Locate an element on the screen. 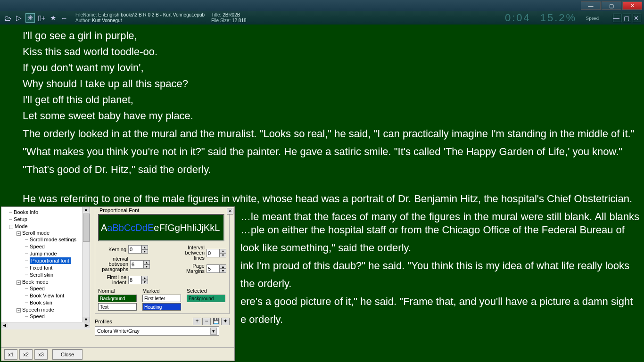 This screenshot has height=362, width=644. tree-item-jump-mode: ┄ Jump mode is located at coordinates (45, 254).